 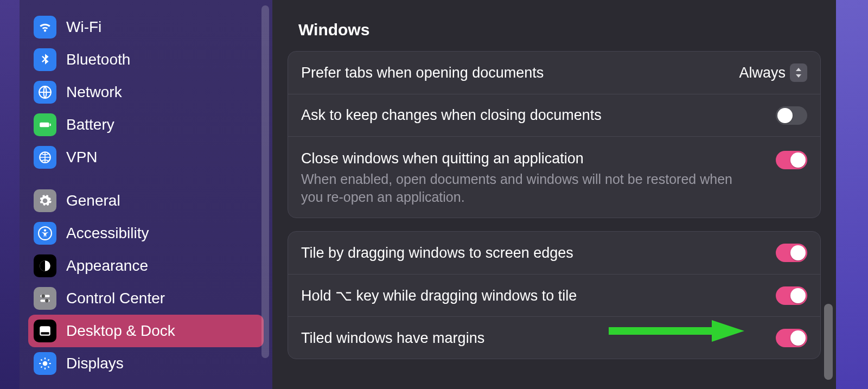 I want to click on row-close-windows: Close windows when quitting an applicati…, so click(x=554, y=177).